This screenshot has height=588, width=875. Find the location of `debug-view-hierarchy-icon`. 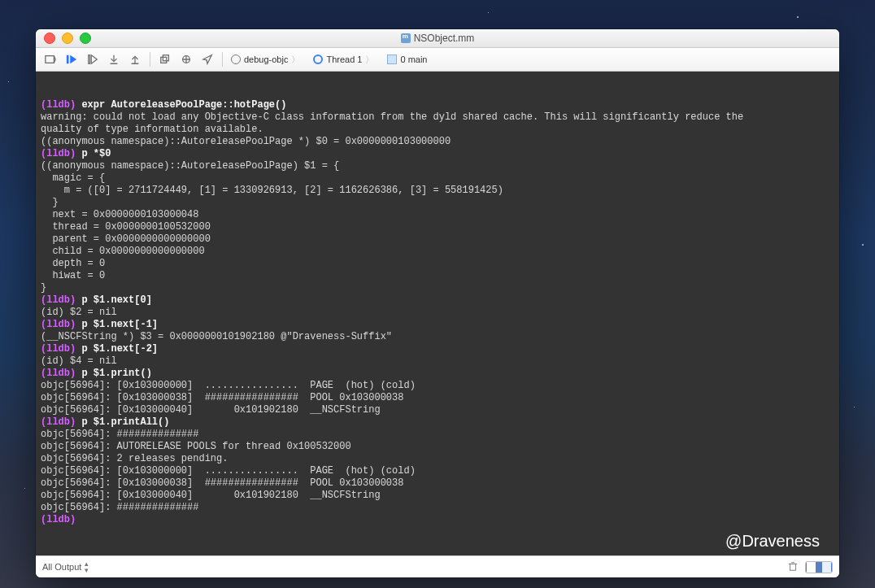

debug-view-hierarchy-icon is located at coordinates (165, 59).